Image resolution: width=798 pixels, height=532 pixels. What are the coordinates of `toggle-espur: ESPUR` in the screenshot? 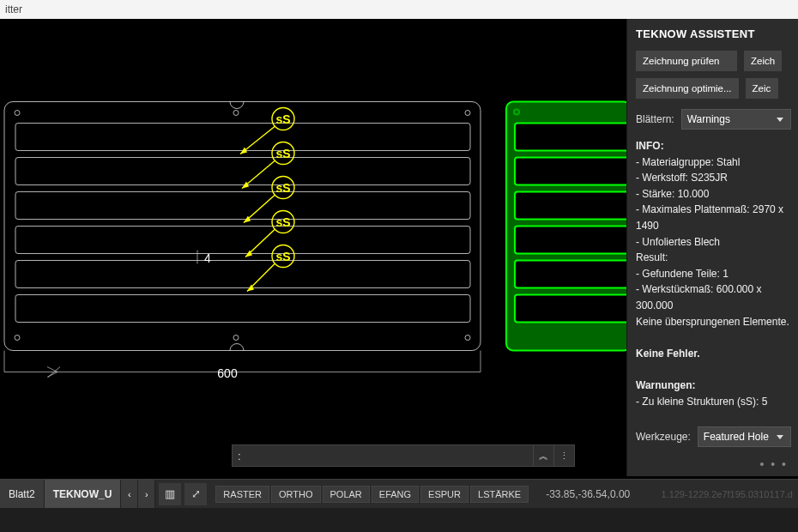 It's located at (444, 494).